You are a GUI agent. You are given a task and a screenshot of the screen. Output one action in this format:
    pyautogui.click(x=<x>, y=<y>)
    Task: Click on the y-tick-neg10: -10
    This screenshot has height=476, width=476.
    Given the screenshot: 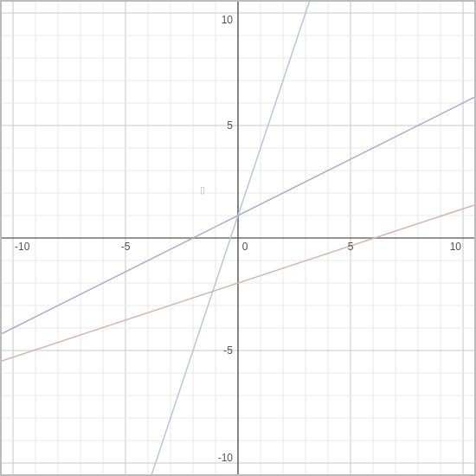 What is the action you would take?
    pyautogui.click(x=226, y=458)
    